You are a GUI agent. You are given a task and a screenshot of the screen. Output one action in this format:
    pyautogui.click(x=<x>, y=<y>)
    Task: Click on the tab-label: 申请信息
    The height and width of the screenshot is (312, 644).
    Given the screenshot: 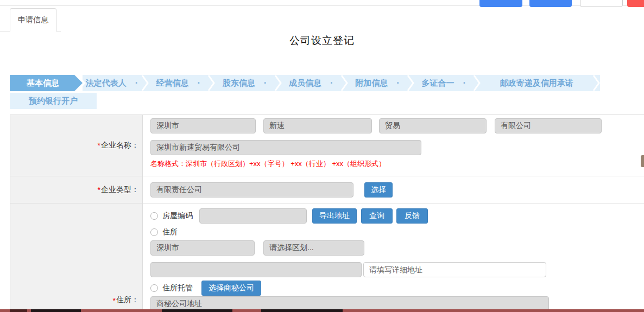 What is the action you would take?
    pyautogui.click(x=33, y=20)
    